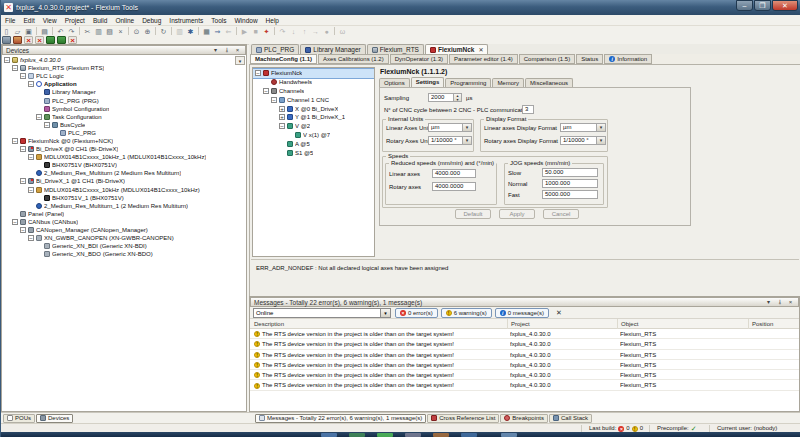 The width and height of the screenshot is (800, 437). I want to click on form-tab-settings: Settings, so click(428, 82).